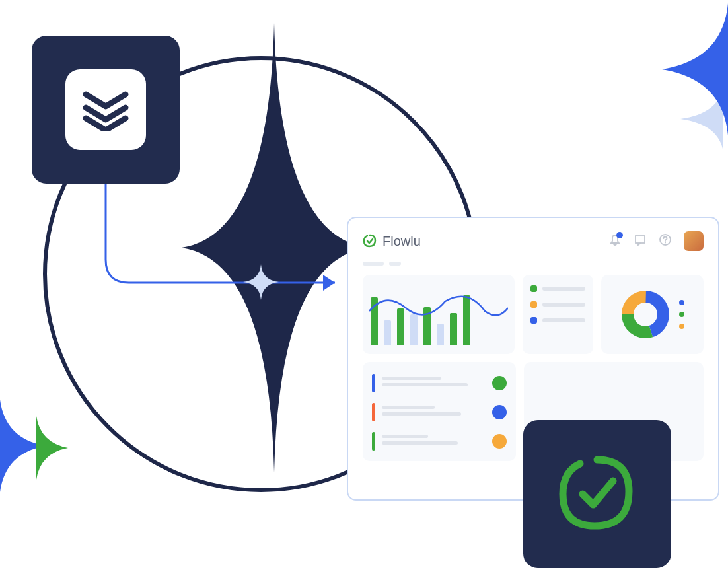 This screenshot has height=580, width=728. Describe the element at coordinates (653, 314) in the screenshot. I see `donut-chart-widget` at that location.